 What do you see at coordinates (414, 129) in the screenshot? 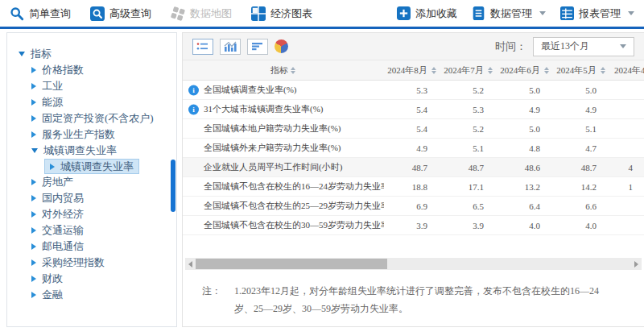
I see `table-row: 全国城镇本地户籍劳动力失业率(%) 5.45.25.05.1` at bounding box center [414, 129].